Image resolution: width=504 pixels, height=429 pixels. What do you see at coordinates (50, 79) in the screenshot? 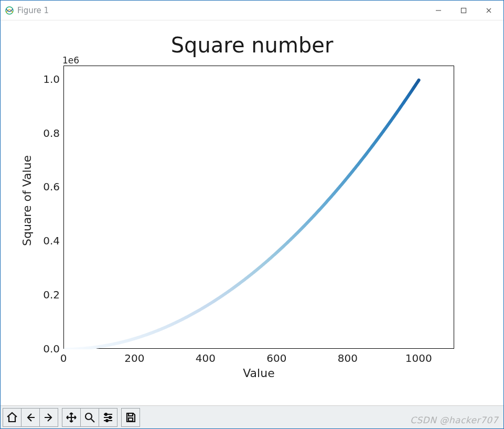
I see `y-tick-label: 1.0` at bounding box center [50, 79].